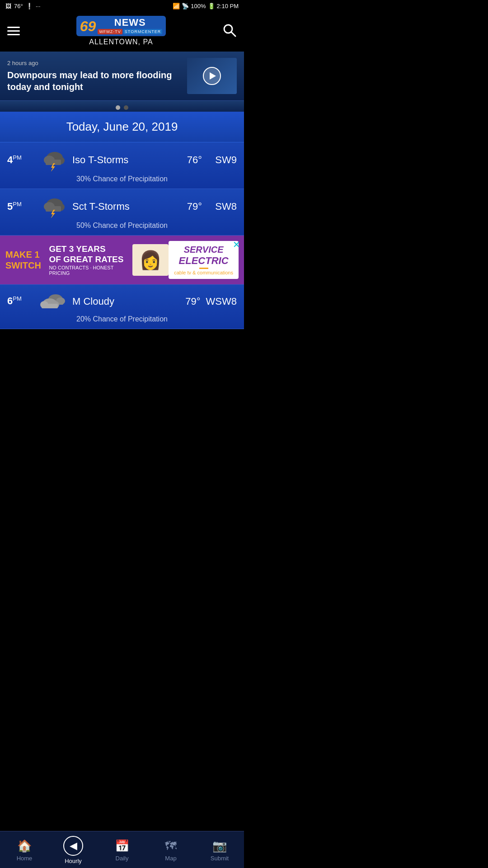 This screenshot has width=488, height=868. Describe the element at coordinates (25, 260) in the screenshot. I see `ad-left: MAKE 1 SWITCH` at that location.